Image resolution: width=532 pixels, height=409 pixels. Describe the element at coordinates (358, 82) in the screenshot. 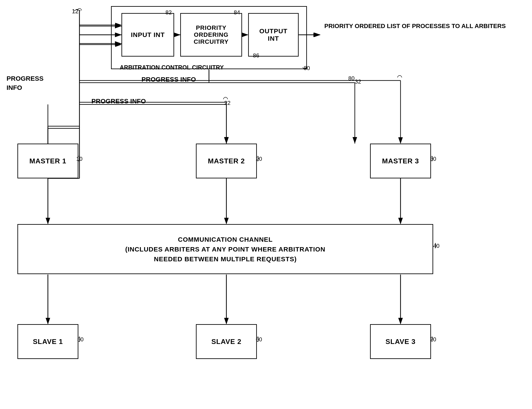

I see `ref-32: 32` at that location.